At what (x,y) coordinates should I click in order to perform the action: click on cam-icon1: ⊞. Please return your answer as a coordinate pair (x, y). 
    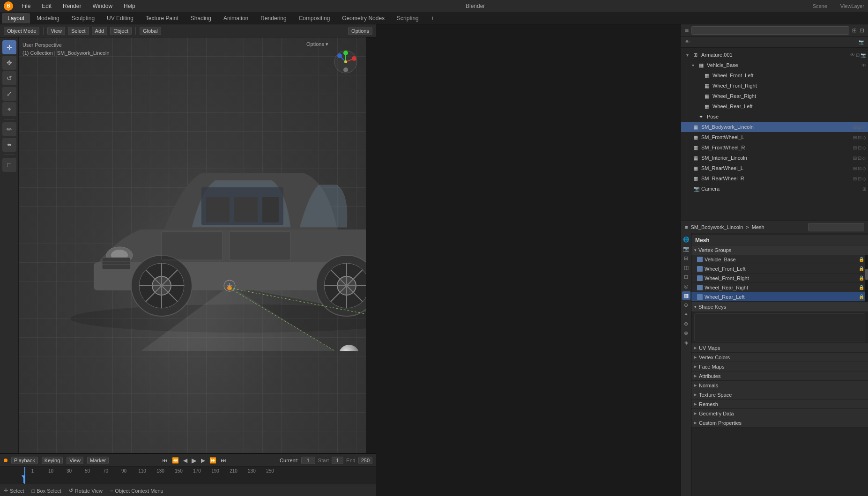
    Looking at the image, I should click on (864, 189).